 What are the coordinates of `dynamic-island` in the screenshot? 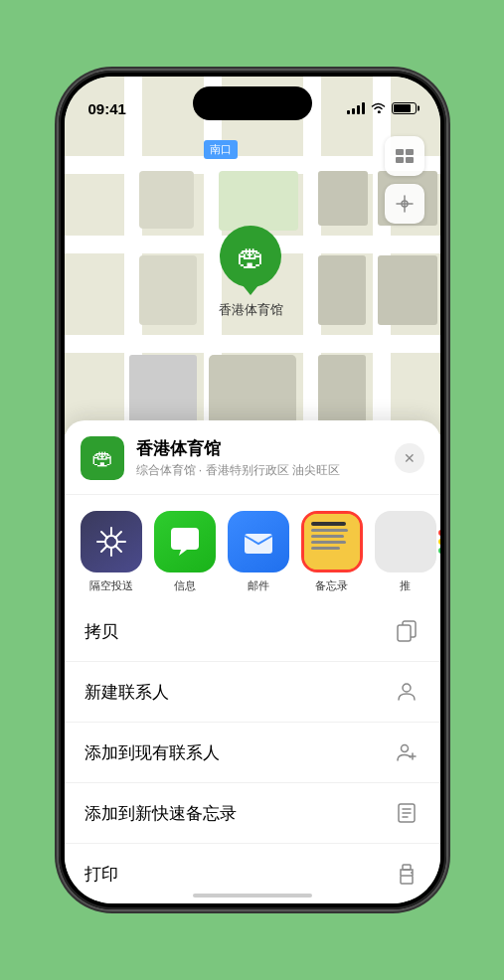 It's located at (252, 103).